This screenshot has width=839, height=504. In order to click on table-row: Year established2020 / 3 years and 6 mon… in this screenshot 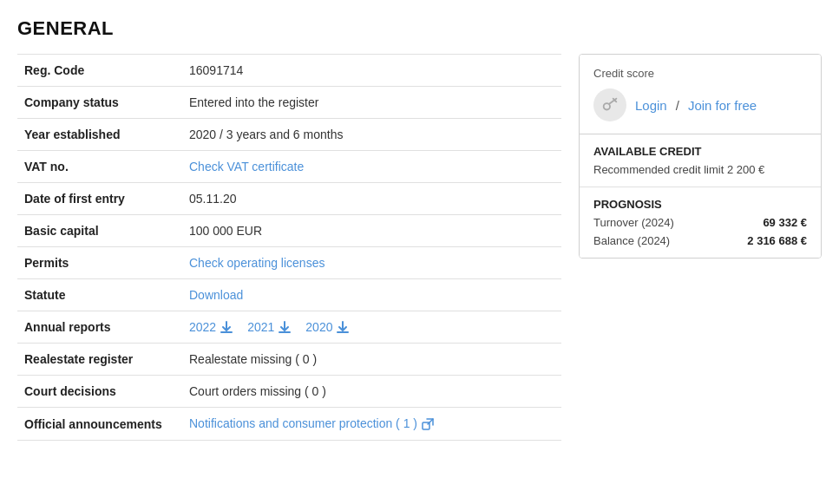, I will do `click(290, 135)`.